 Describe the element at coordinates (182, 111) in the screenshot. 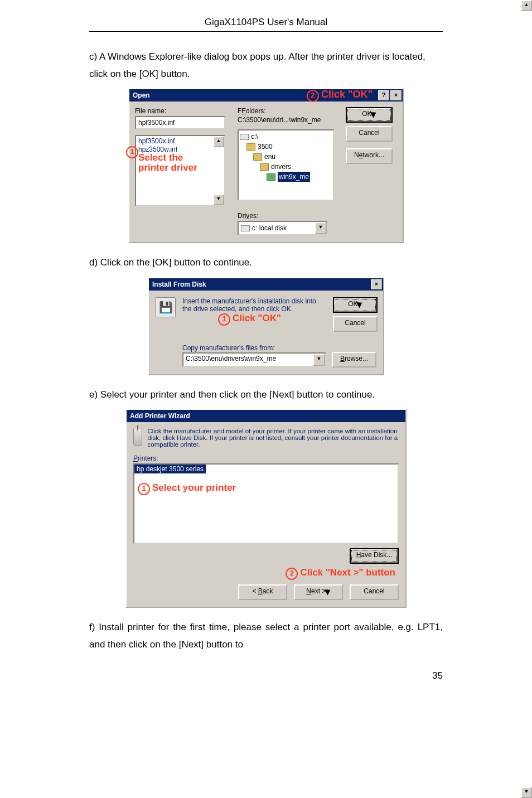

I see `file-name-label: File name:` at that location.